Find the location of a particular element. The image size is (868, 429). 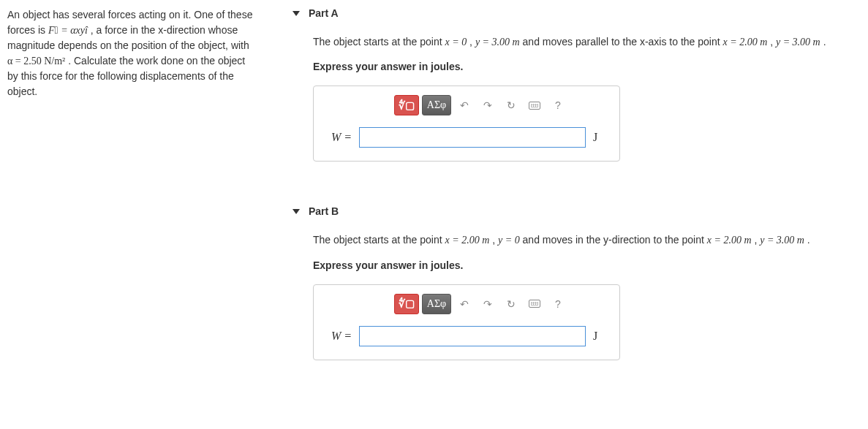

part-a-title: Part A is located at coordinates (323, 13).